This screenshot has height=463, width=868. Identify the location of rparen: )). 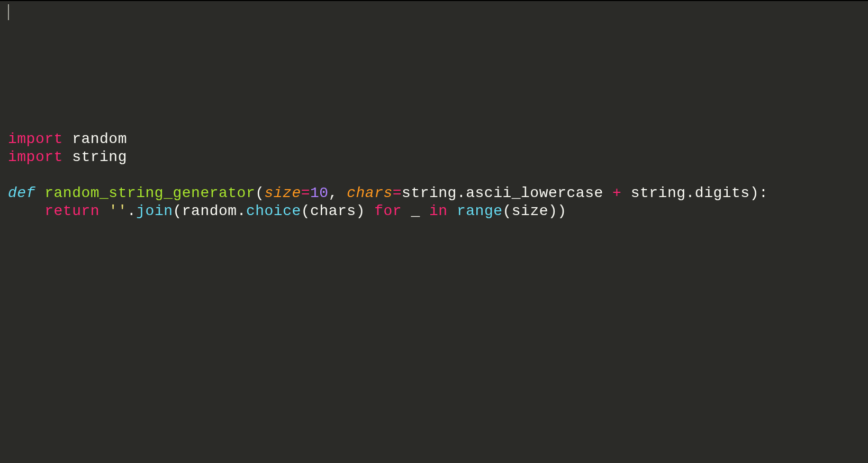
(558, 211).